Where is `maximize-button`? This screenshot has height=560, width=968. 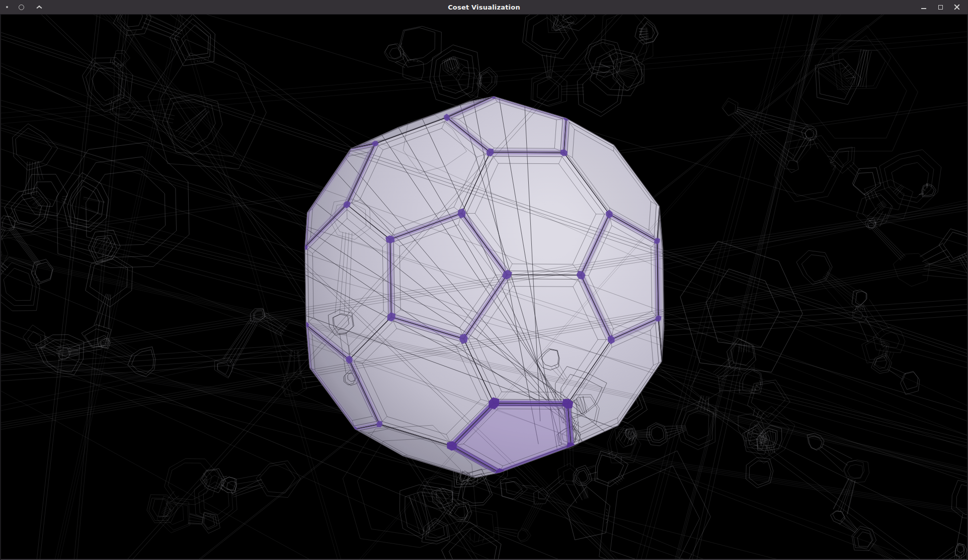
maximize-button is located at coordinates (940, 7).